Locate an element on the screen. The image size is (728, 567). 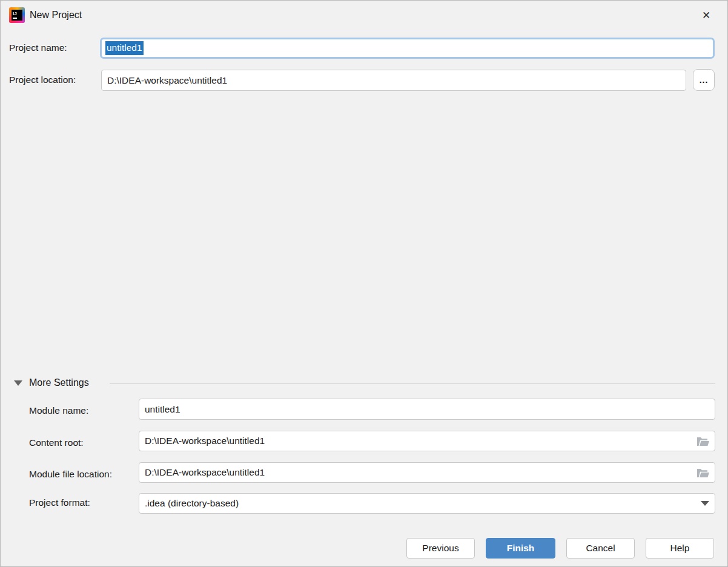
content-root-input: D:\IDEA-workspace\untitled1 is located at coordinates (427, 441).